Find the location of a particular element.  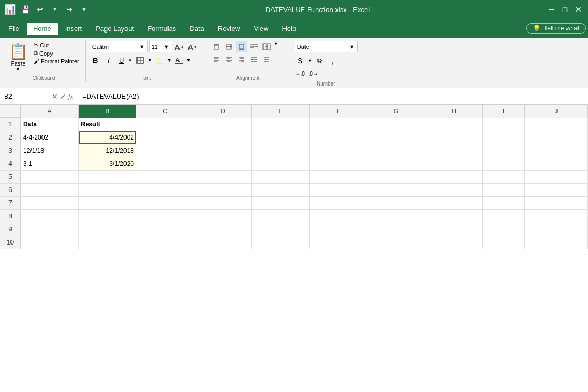

cell-i8 is located at coordinates (504, 216).